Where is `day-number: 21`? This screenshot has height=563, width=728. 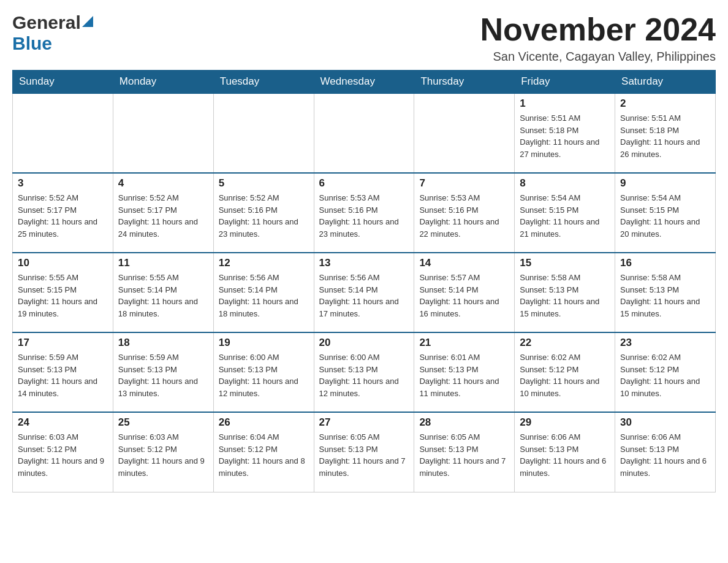
day-number: 21 is located at coordinates (464, 343).